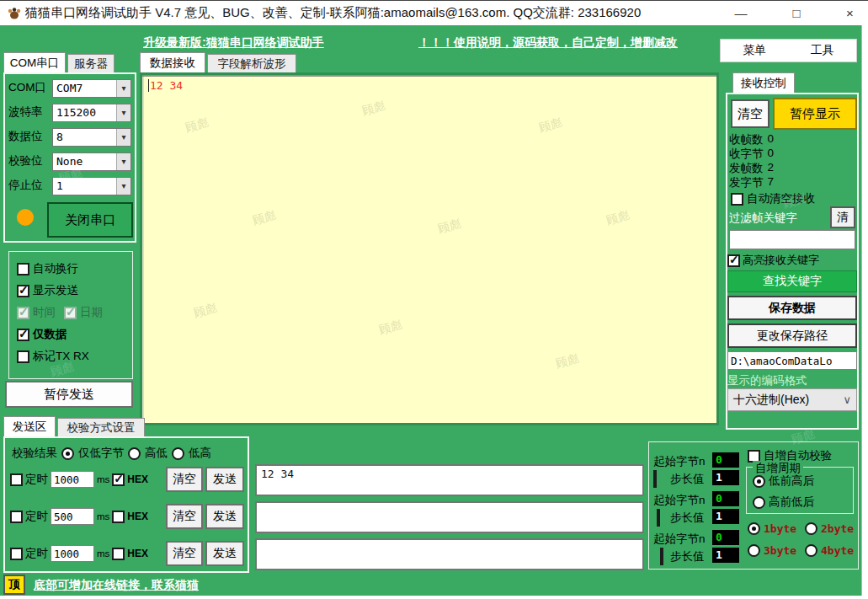 The height and width of the screenshot is (599, 868). Describe the element at coordinates (24, 335) in the screenshot. I see `data-only-checkbox` at that location.